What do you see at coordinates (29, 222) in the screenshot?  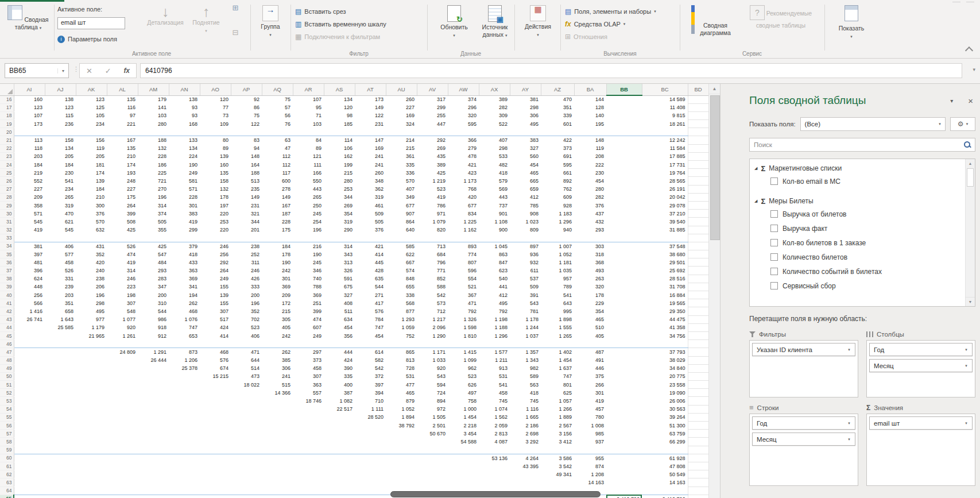 I see `cell: 545` at bounding box center [29, 222].